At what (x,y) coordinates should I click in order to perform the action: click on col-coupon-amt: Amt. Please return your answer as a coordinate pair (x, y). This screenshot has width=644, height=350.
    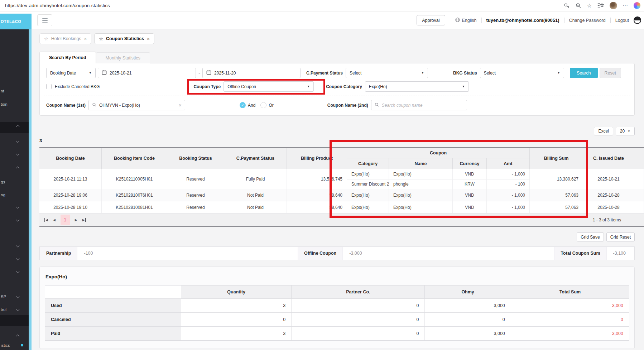
    Looking at the image, I should click on (508, 163).